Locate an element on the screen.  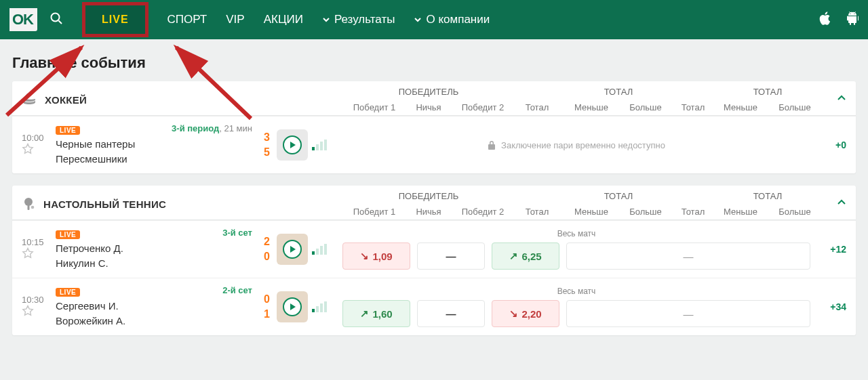
main-nav: LIVE СПОРТ VIP АКЦИИ Результаты О компан… is located at coordinates (450, 20).